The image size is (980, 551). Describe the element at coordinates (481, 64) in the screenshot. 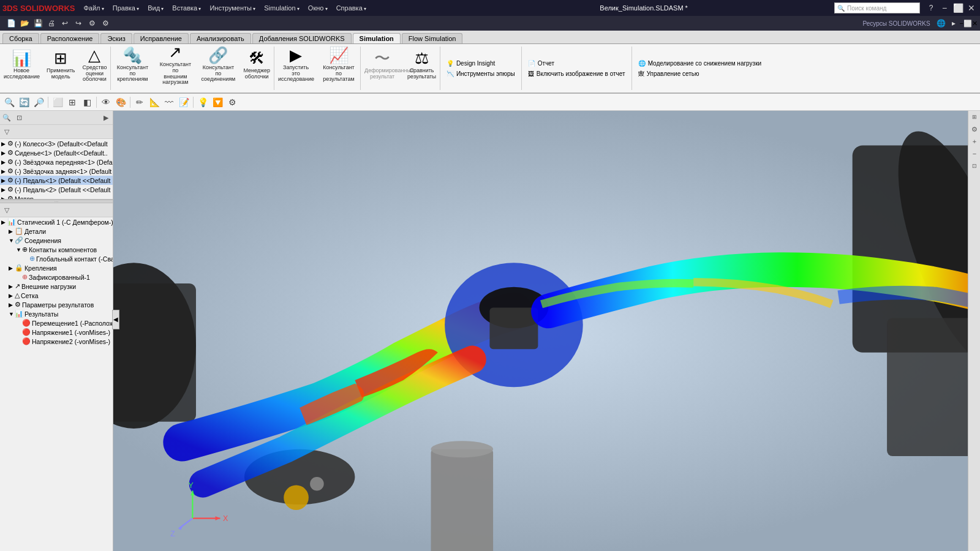

I see `design-insight-button: 💡 Design Insight` at that location.